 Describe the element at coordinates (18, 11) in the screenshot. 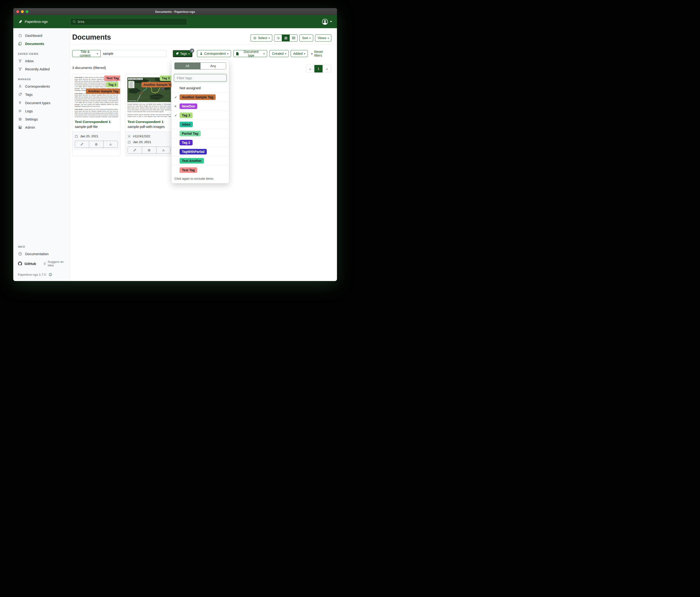

I see `close-window-button` at that location.